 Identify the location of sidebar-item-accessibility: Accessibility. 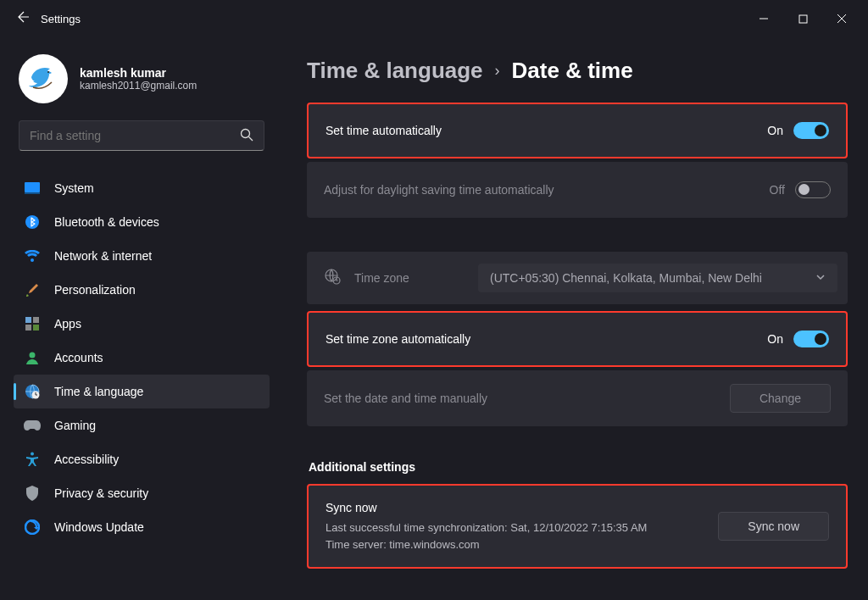
(142, 459).